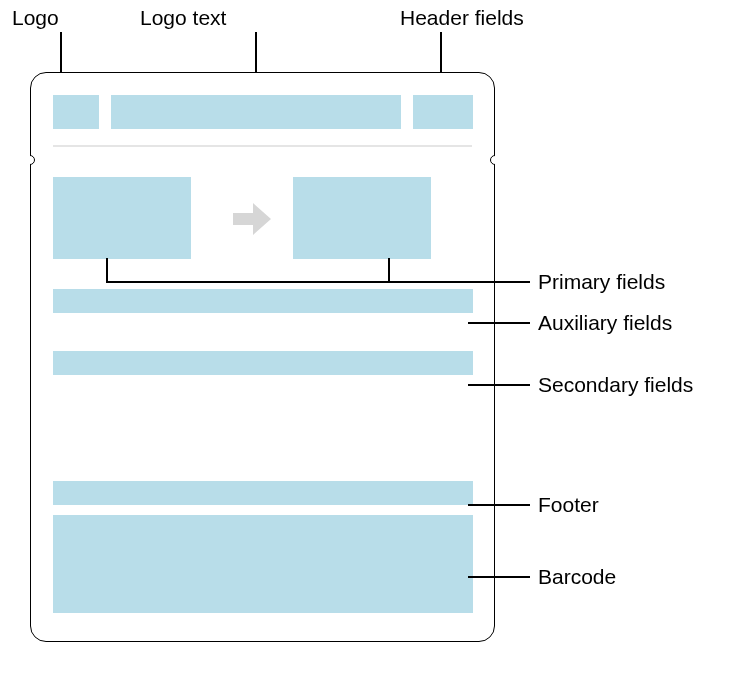 This screenshot has height=680, width=750. Describe the element at coordinates (263, 363) in the screenshot. I see `region-secondary-fields` at that location.